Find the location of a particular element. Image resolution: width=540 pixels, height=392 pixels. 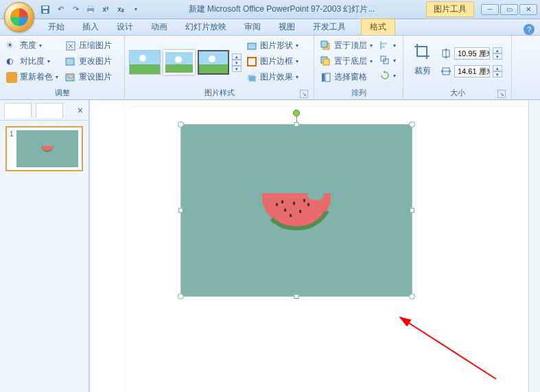

contextual-tab-label: 图片工具 is located at coordinates (450, 10).